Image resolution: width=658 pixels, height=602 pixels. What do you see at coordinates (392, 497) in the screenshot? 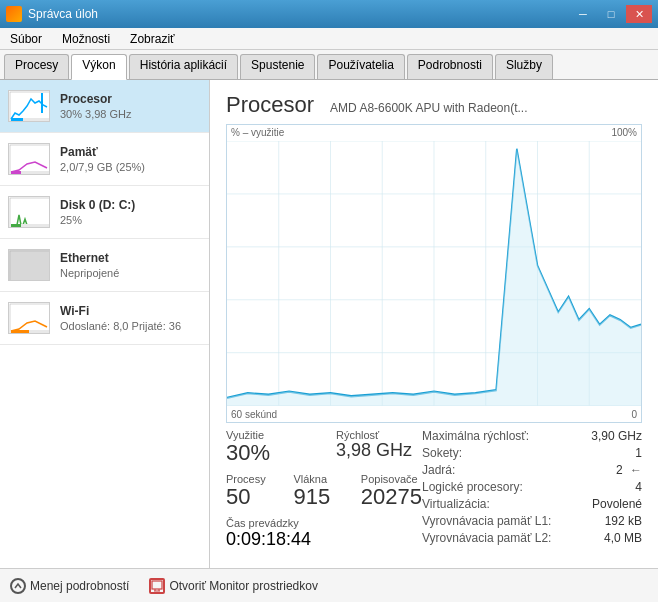
I see `handles-value: 20275` at bounding box center [392, 497].